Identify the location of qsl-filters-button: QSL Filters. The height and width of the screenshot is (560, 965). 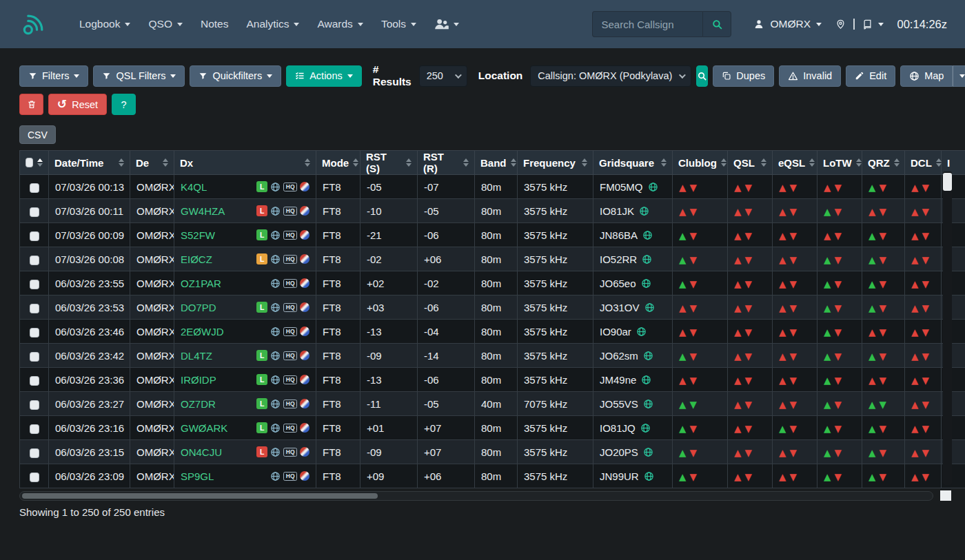
(139, 76).